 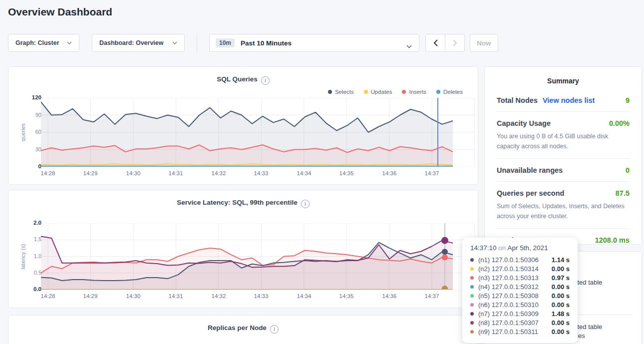 What do you see at coordinates (225, 43) in the screenshot?
I see `time-range-badge: 10m` at bounding box center [225, 43].